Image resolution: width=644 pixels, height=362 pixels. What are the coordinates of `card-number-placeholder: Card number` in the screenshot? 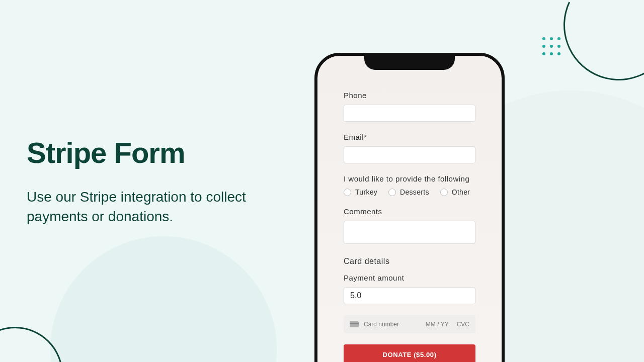 It's located at (392, 324).